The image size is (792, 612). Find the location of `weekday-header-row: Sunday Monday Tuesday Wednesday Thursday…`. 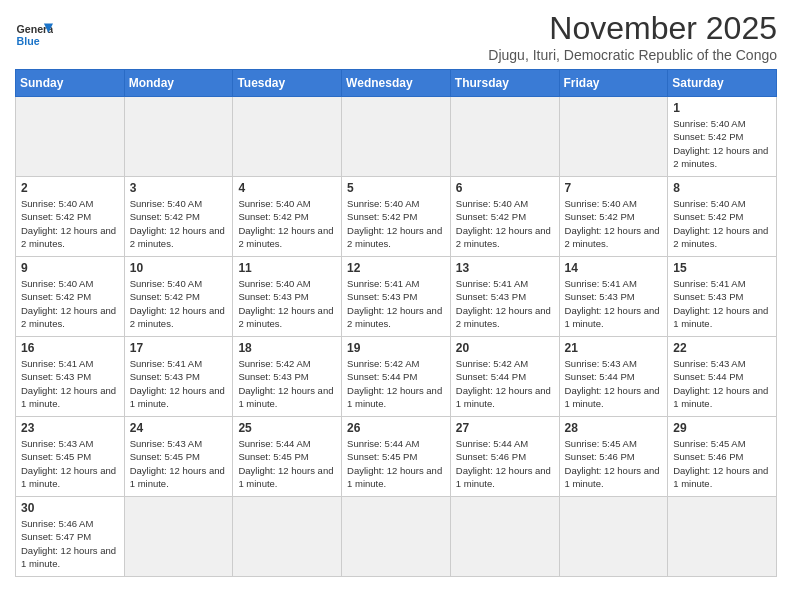

weekday-header-row: Sunday Monday Tuesday Wednesday Thursday… is located at coordinates (396, 84).